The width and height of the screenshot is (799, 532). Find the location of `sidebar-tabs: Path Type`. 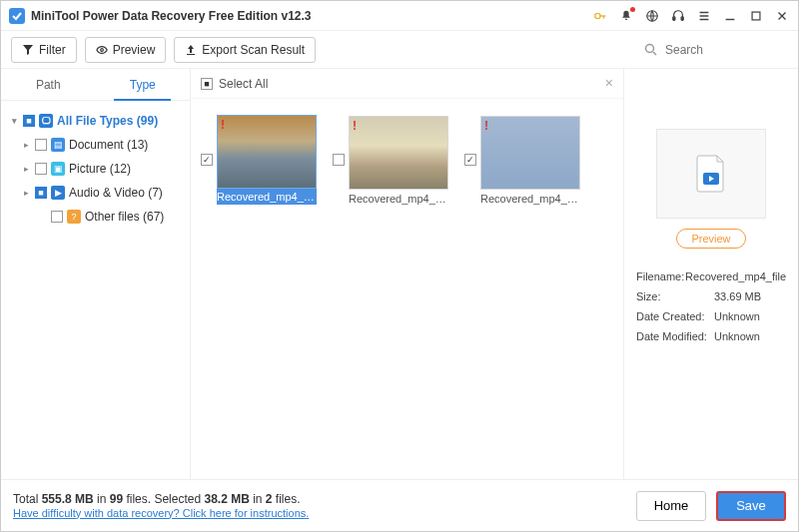

sidebar-tabs: Path Type is located at coordinates (96, 85).